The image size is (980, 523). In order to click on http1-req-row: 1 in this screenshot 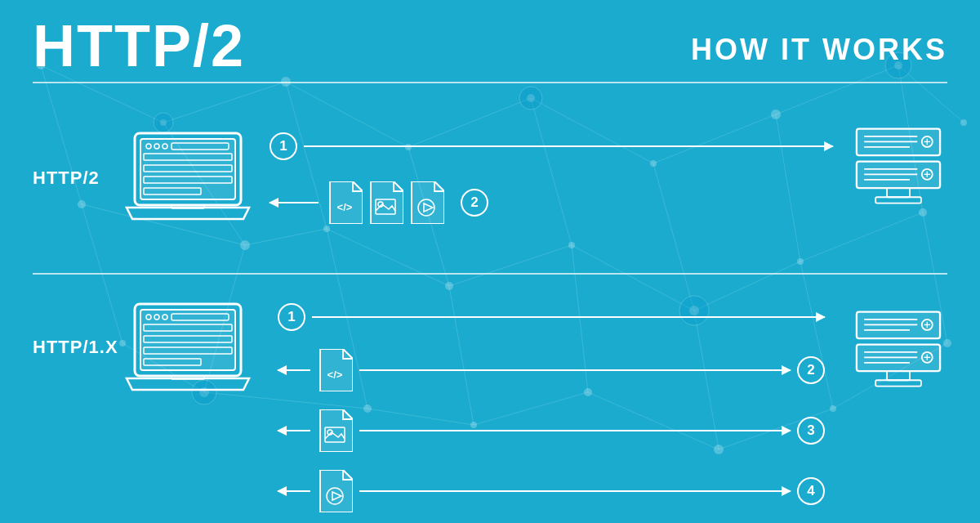, I will do `click(551, 317)`.